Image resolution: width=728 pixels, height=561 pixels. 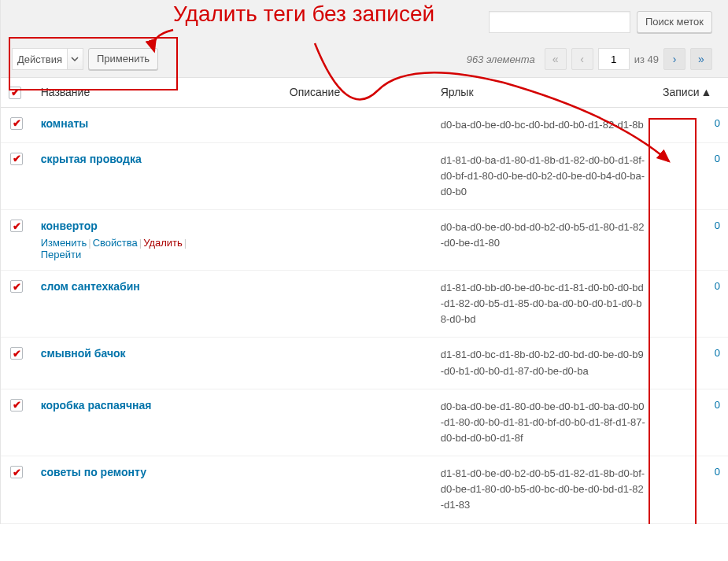 I want to click on row-title-link: смывной бачок, so click(x=83, y=353).